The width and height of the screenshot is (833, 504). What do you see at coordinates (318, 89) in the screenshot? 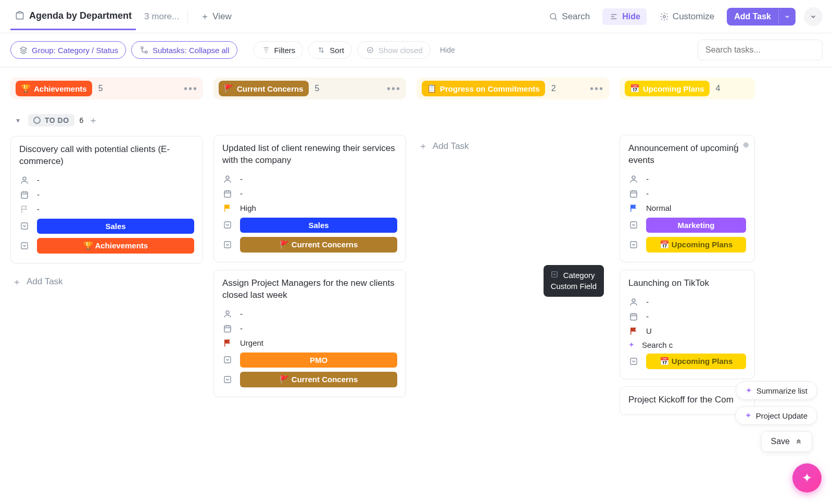
I see `column-count: 5` at bounding box center [318, 89].